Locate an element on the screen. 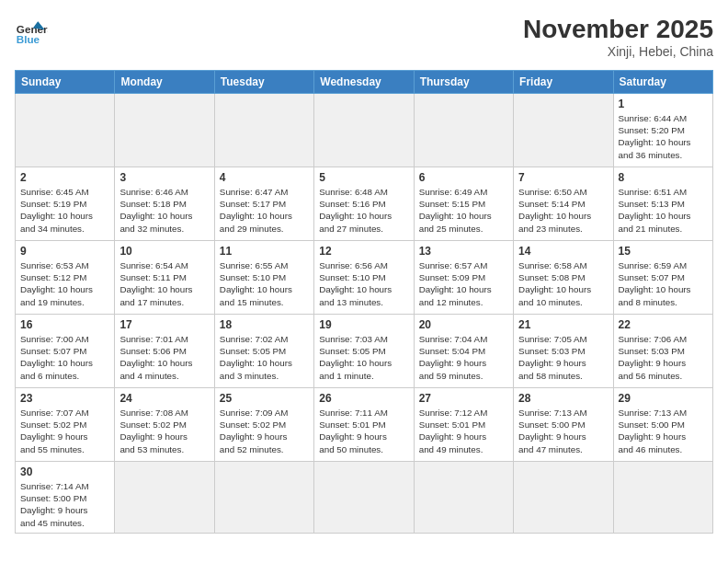  weekday-header-saturday: Saturday is located at coordinates (663, 83).